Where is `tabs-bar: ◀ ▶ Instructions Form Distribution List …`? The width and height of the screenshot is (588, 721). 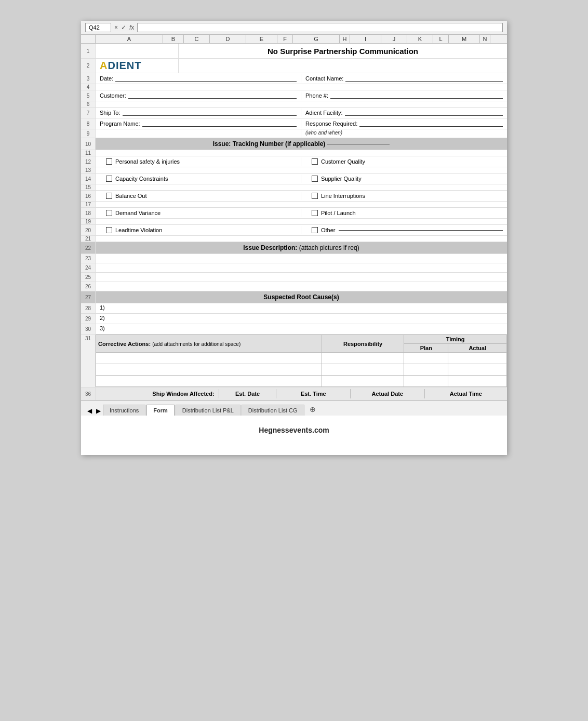 tabs-bar: ◀ ▶ Instructions Form Distribution List … is located at coordinates (294, 408).